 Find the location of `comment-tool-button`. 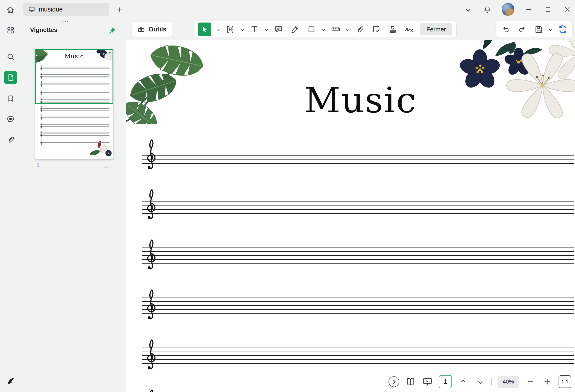

comment-tool-button is located at coordinates (279, 29).